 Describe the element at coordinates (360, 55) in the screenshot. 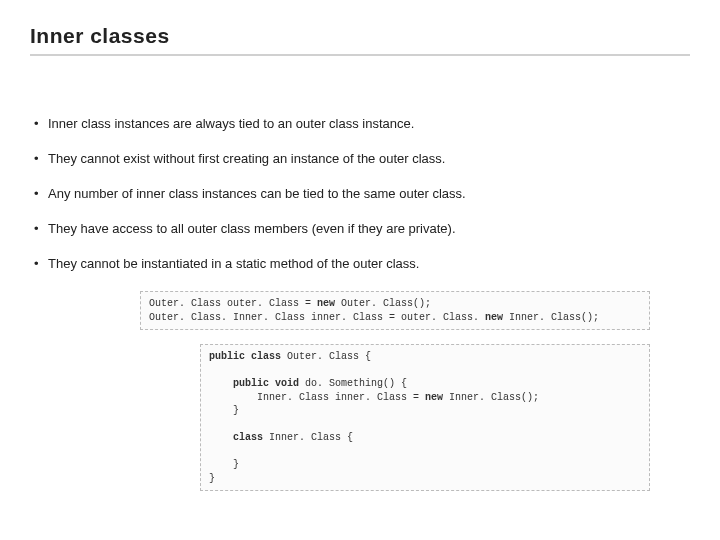

I see `title-underline` at that location.